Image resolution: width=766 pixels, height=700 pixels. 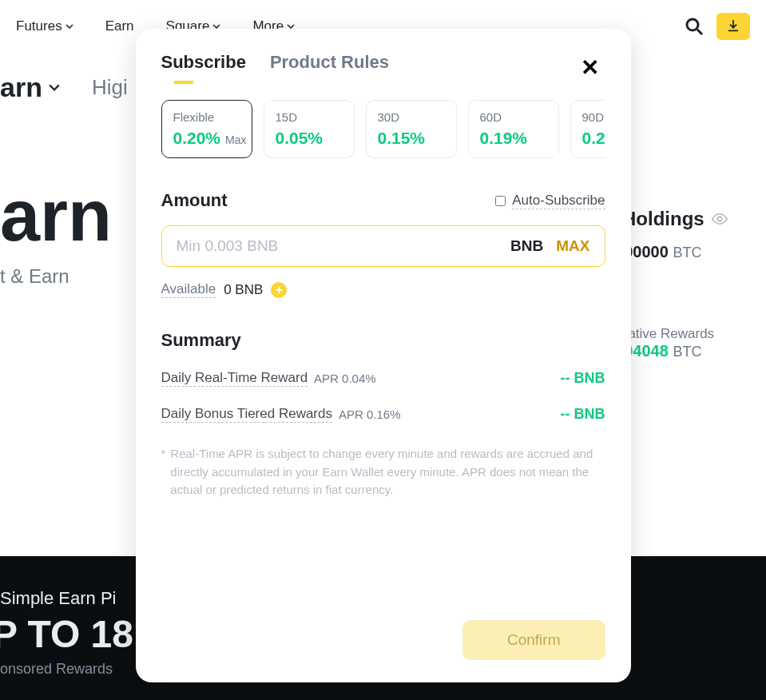 I want to click on duration-60d: 60D 0.19%, so click(x=514, y=129).